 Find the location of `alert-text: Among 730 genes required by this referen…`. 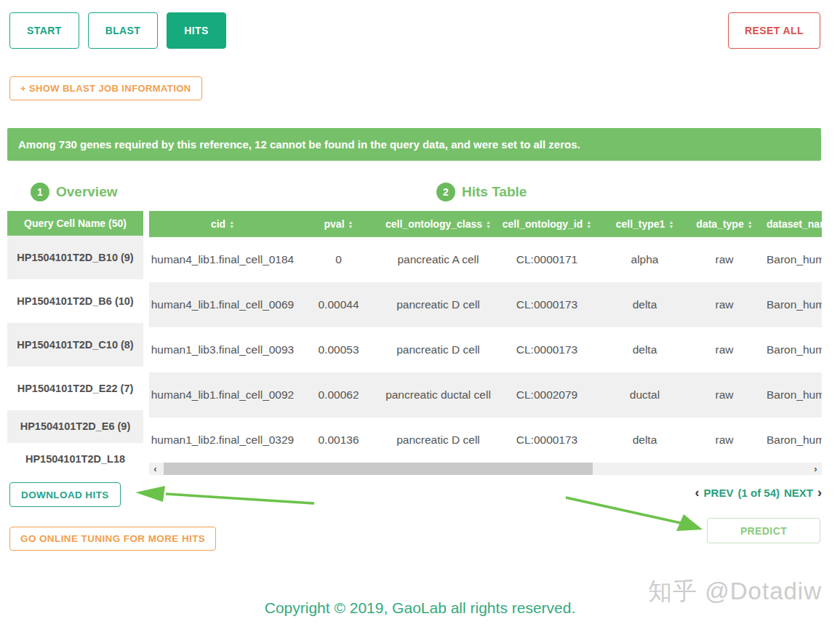

alert-text: Among 730 genes required by this referen… is located at coordinates (300, 144).